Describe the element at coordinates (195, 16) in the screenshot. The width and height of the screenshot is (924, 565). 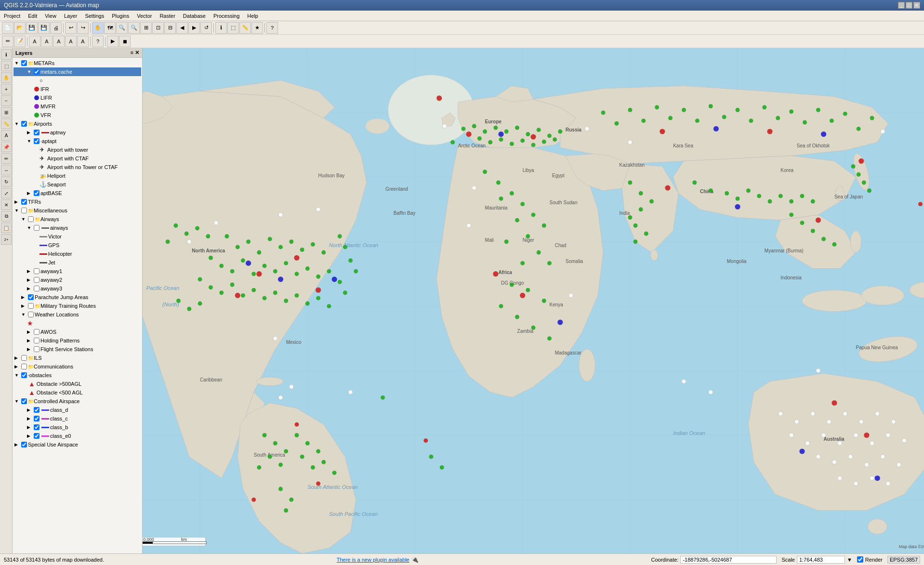
I see `menu-database: Database` at that location.